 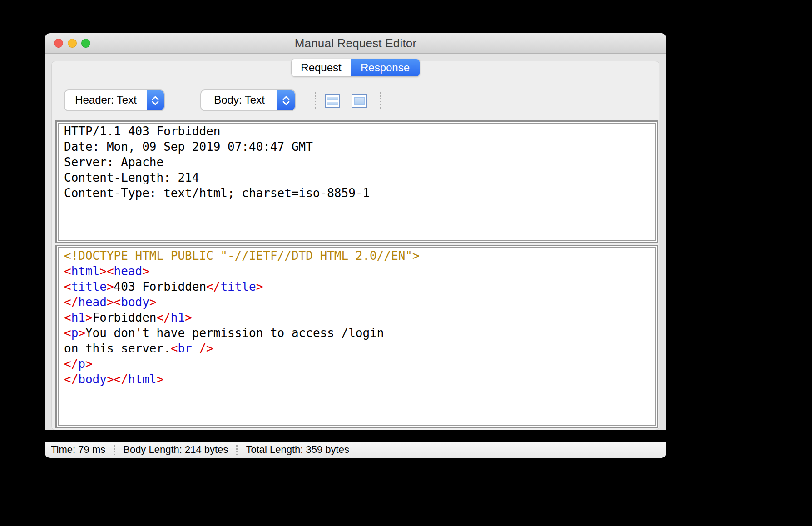 What do you see at coordinates (357, 287) in the screenshot?
I see `body-line: <title>403 Forbidden</title>` at bounding box center [357, 287].